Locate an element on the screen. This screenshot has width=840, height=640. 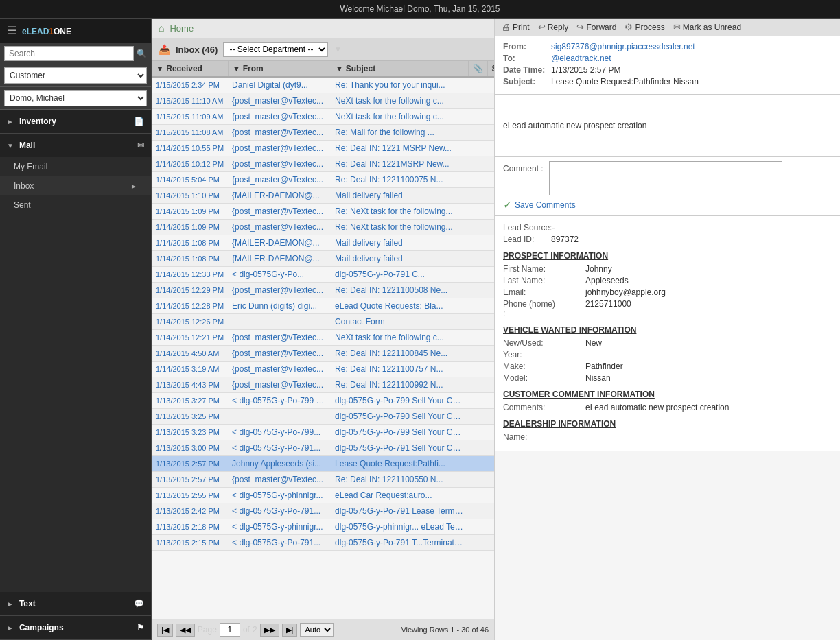
table-row: 1/14/2015 12:21 PM {post_master@vTextec.… is located at coordinates (323, 337).